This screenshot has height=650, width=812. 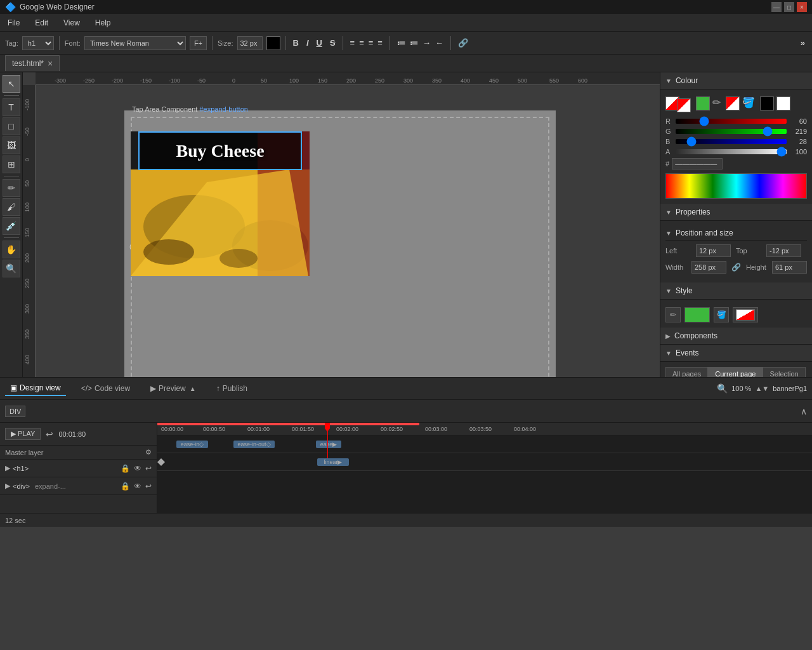 What do you see at coordinates (362, 43) in the screenshot?
I see `align-center-button: ≡` at bounding box center [362, 43].